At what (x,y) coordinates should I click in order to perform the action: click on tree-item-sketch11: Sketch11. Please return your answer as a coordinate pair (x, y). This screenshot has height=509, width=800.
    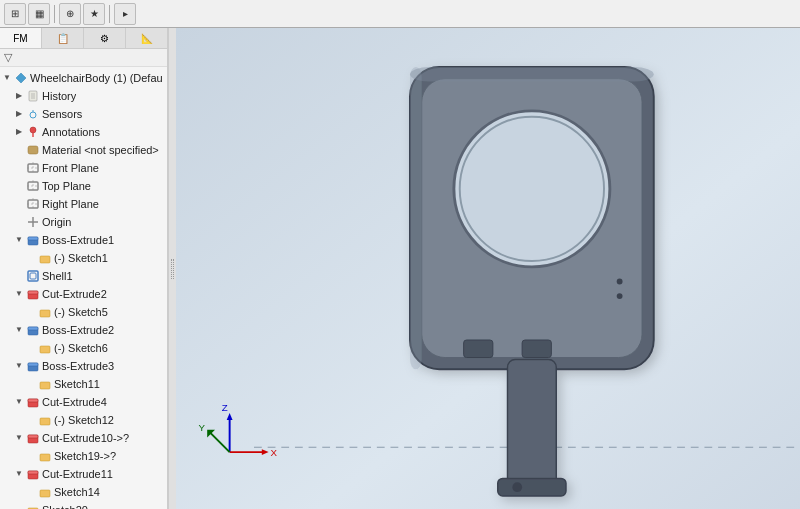
    Looking at the image, I should click on (84, 384).